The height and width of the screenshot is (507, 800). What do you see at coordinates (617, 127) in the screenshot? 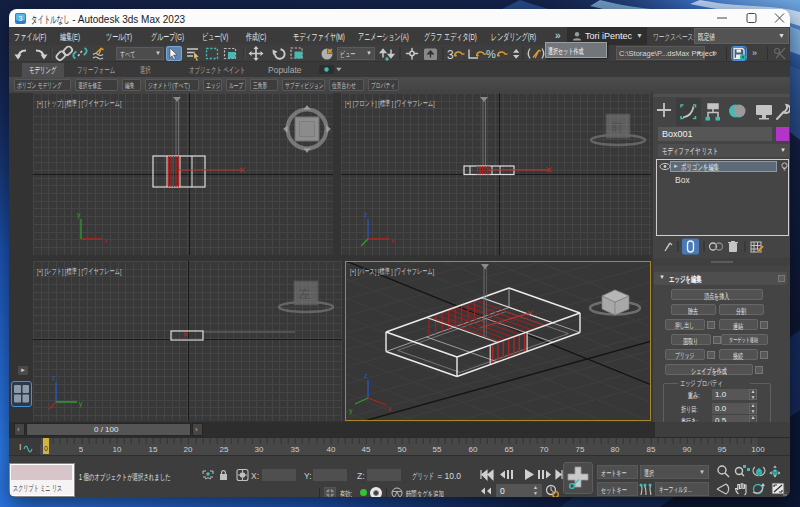
I see `svg-text: 前` at bounding box center [617, 127].